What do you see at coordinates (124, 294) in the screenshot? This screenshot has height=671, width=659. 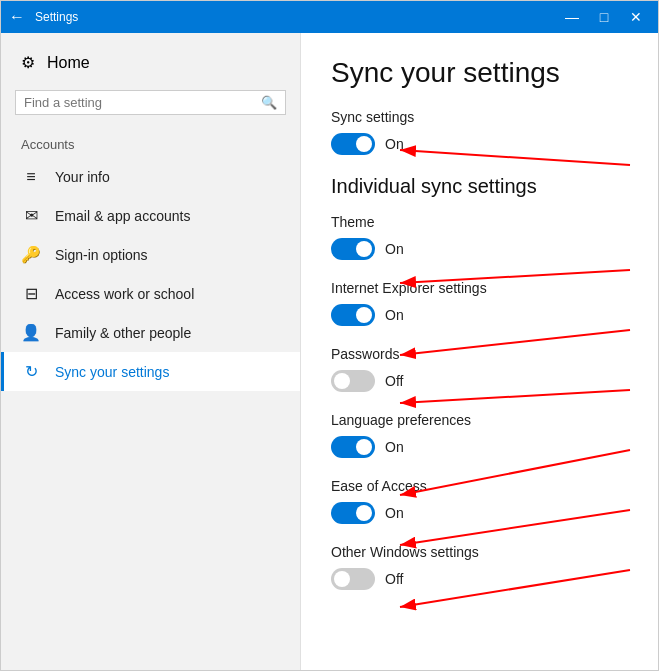 I see `work-label: Access work or school` at bounding box center [124, 294].